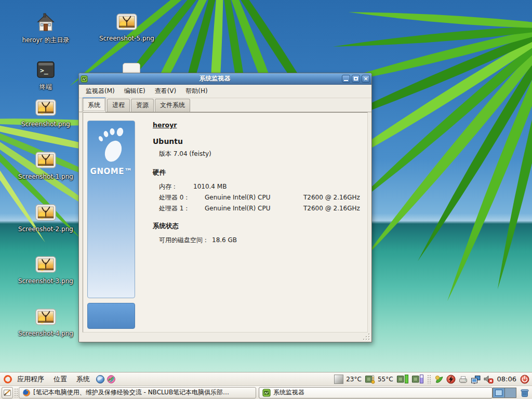 This screenshot has width=532, height=399. Describe the element at coordinates (111, 379) in the screenshot. I see `app-launcher-icon` at that location.